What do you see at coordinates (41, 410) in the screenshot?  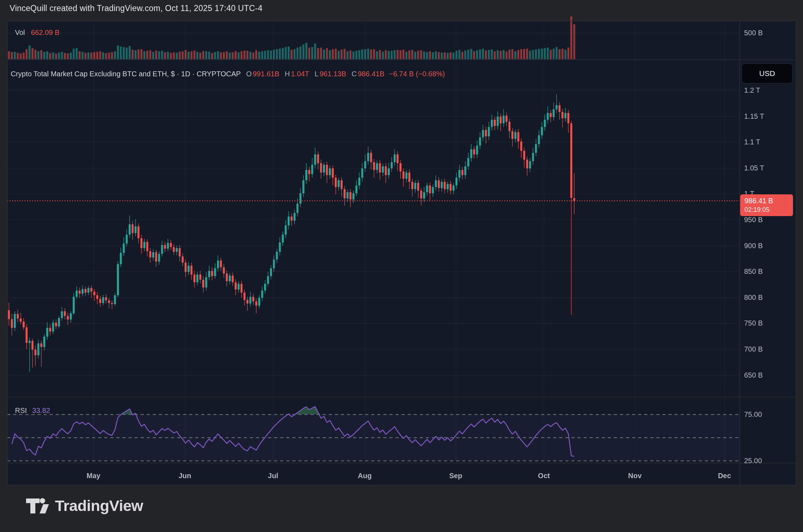 I see `rsi-legend-value: 33.82` at bounding box center [41, 410].